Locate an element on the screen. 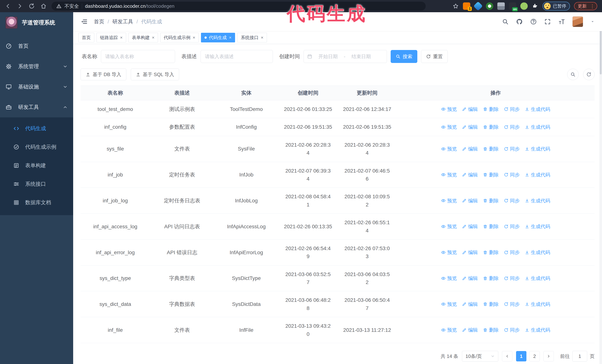 Image resolution: width=602 pixels, height=364 pixels. table-desc-input is located at coordinates (237, 57).